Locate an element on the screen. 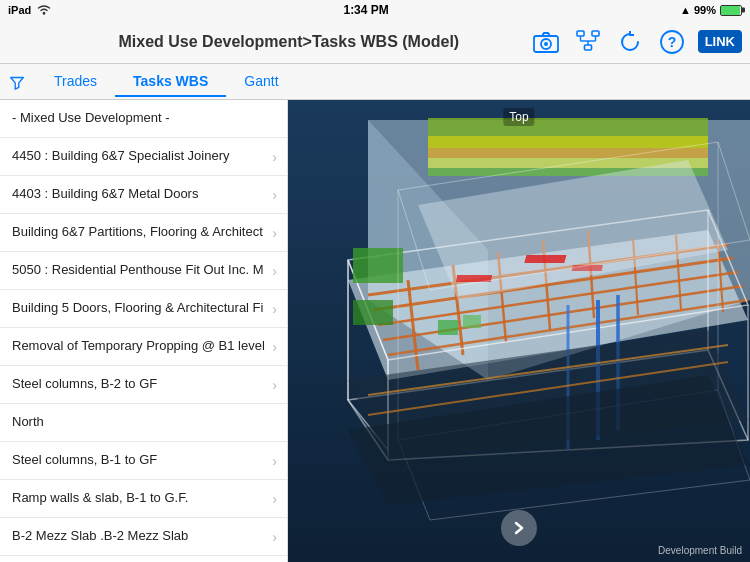 Image resolution: width=750 pixels, height=562 pixels. list-item-text: Ramp walls & slab, B-1 to G.F. is located at coordinates (142, 498).